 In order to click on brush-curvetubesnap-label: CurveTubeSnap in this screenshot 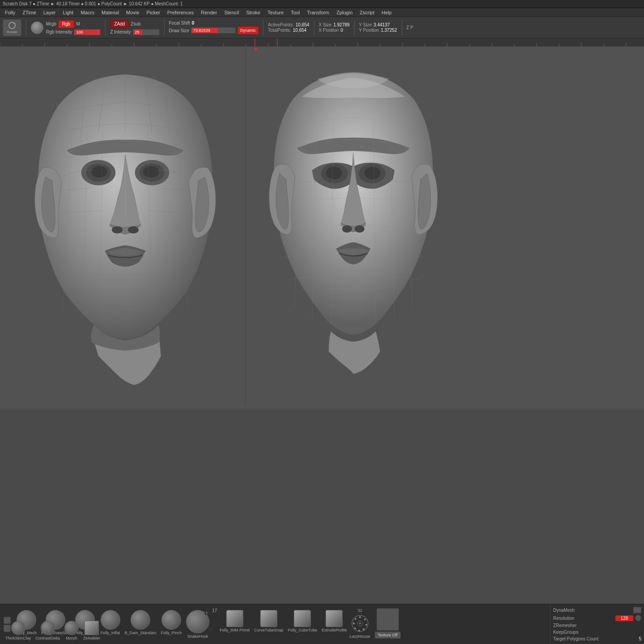, I will do `click(268, 630)`.